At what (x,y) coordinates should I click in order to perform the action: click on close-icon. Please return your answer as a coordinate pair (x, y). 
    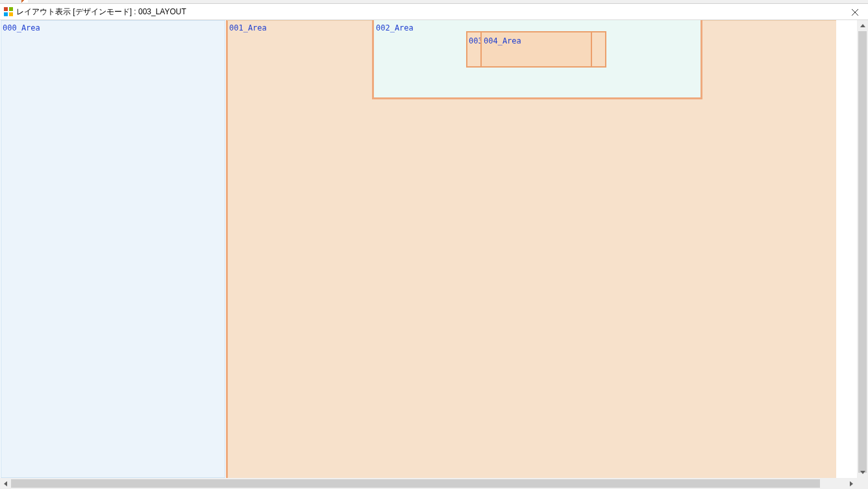
    Looking at the image, I should click on (855, 12).